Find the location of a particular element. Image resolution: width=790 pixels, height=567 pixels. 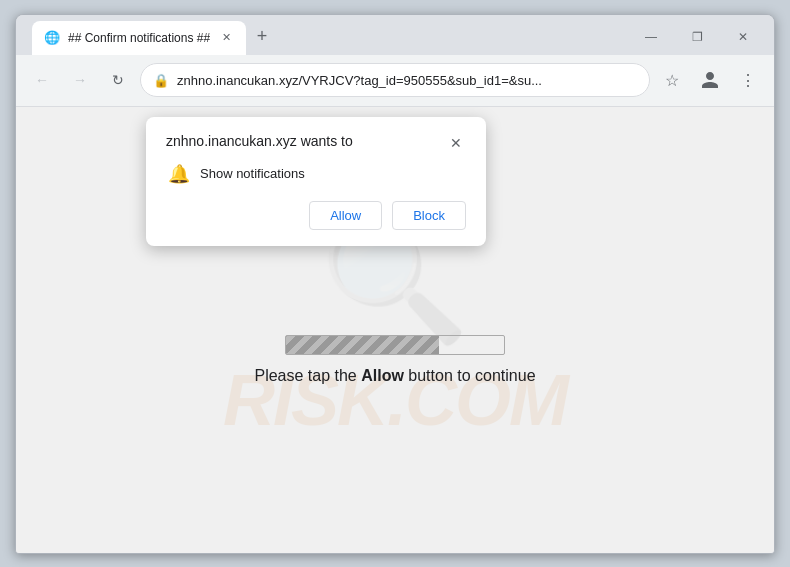

progress-bar-fill is located at coordinates (362, 345).